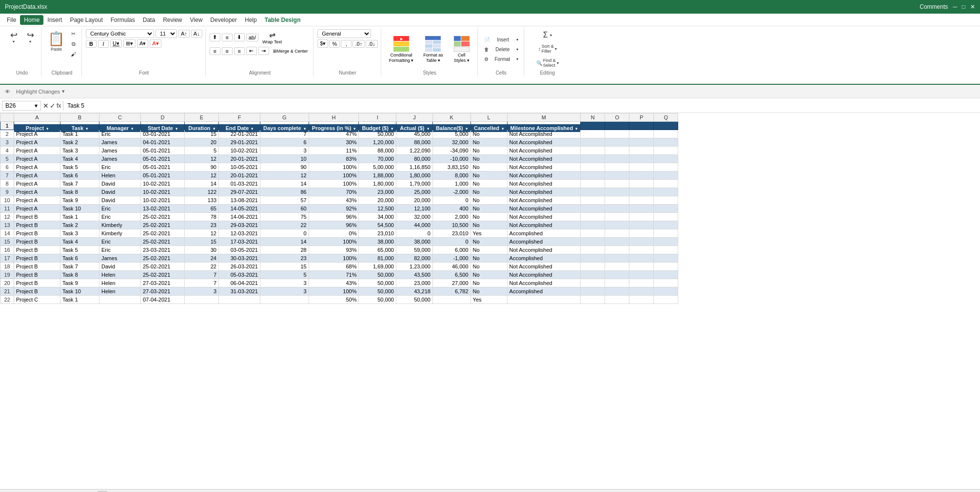 Image resolution: width=980 pixels, height=492 pixels. Describe the element at coordinates (377, 118) in the screenshot. I see `col-header-i: I` at that location.